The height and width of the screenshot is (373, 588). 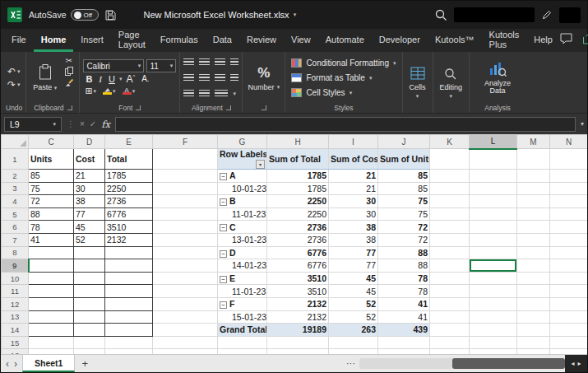 I want to click on cell-H3: 1785, so click(x=298, y=189).